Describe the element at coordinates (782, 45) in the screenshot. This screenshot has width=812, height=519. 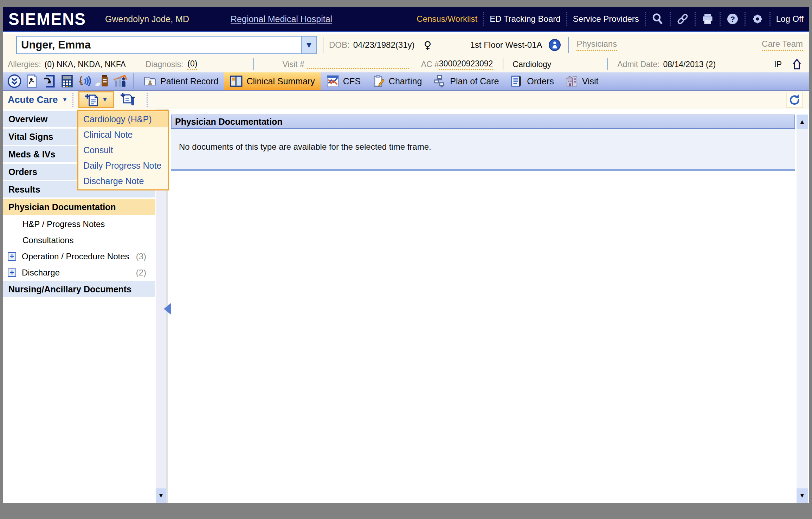
I see `care-team-link: Care Team` at that location.